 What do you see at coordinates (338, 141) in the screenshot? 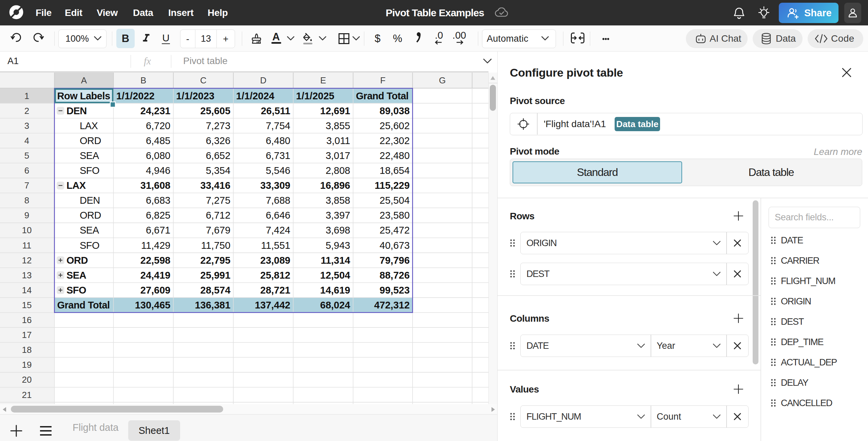
I see `svg-text: 3,011` at bounding box center [338, 141].